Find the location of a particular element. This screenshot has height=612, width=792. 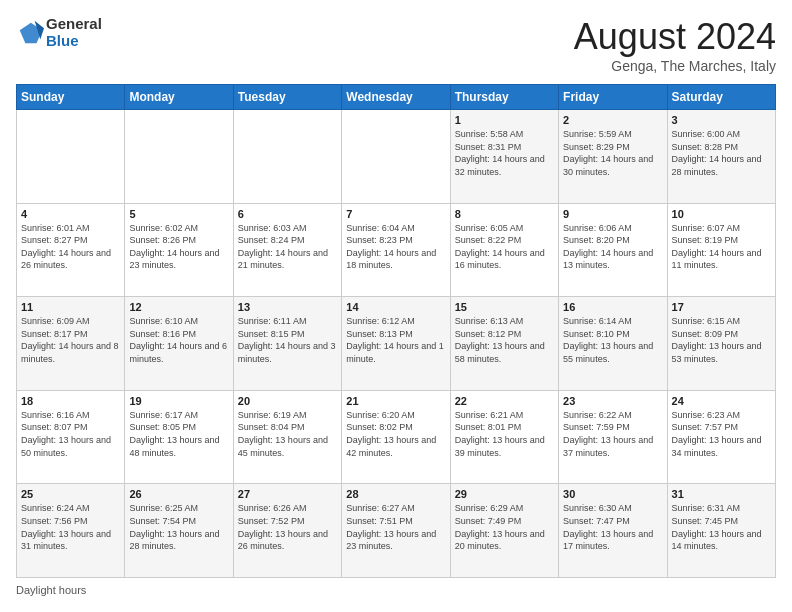

calendar-cell: 20Sunrise: 6:19 AM Sunset: 8:04 PM Dayli… is located at coordinates (287, 437).